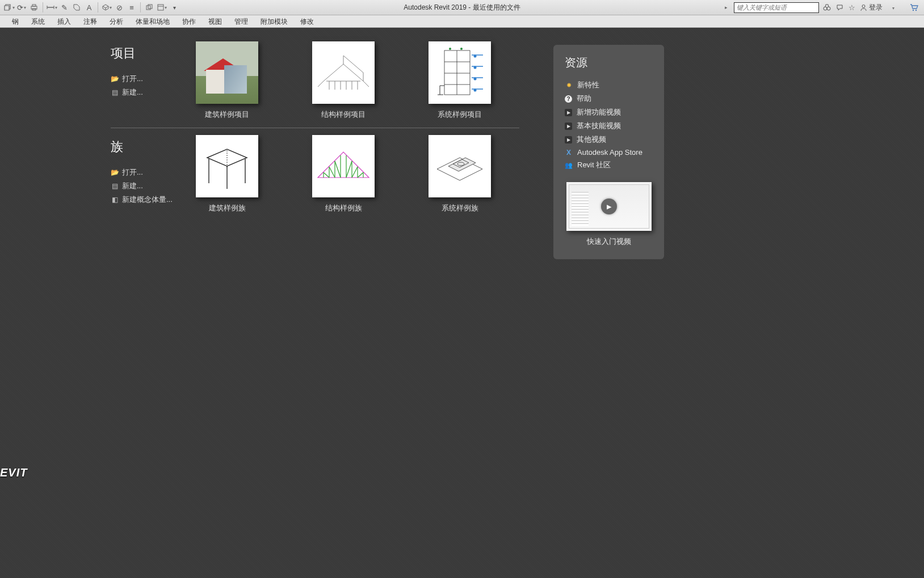  Describe the element at coordinates (227, 115) in the screenshot. I see `project-card-arch-label: 建筑样例项目` at that location.